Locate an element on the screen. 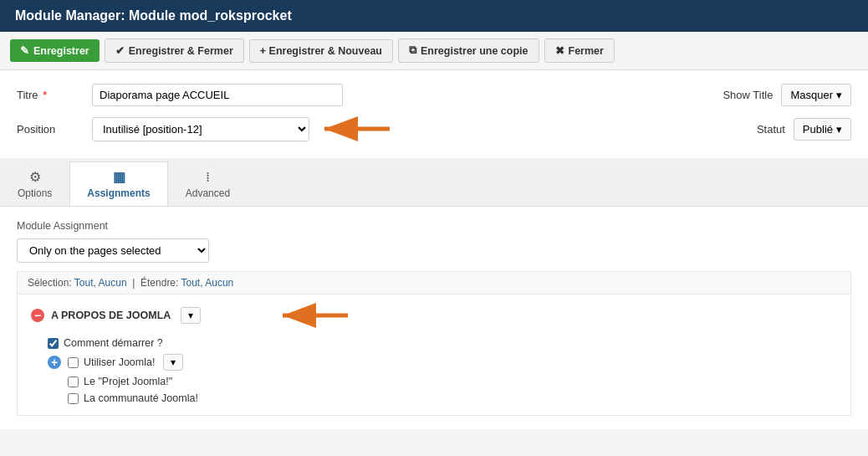 The image size is (868, 456). save-icon: ✎ is located at coordinates (25, 50).